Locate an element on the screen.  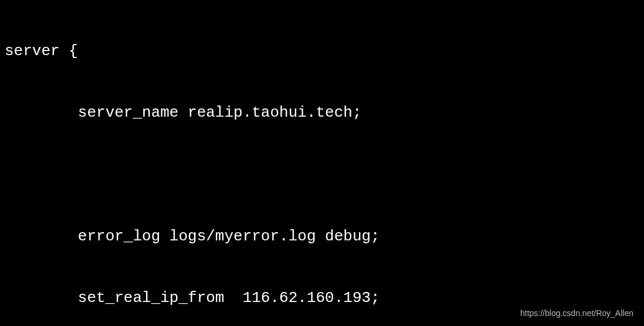
code-line is located at coordinates (322, 175).